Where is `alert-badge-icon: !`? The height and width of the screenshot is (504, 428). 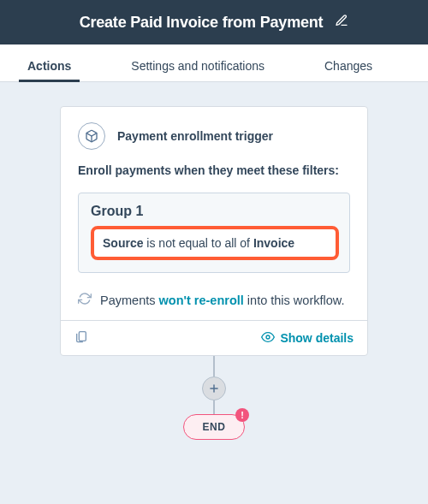
alert-badge-icon: ! is located at coordinates (242, 415).